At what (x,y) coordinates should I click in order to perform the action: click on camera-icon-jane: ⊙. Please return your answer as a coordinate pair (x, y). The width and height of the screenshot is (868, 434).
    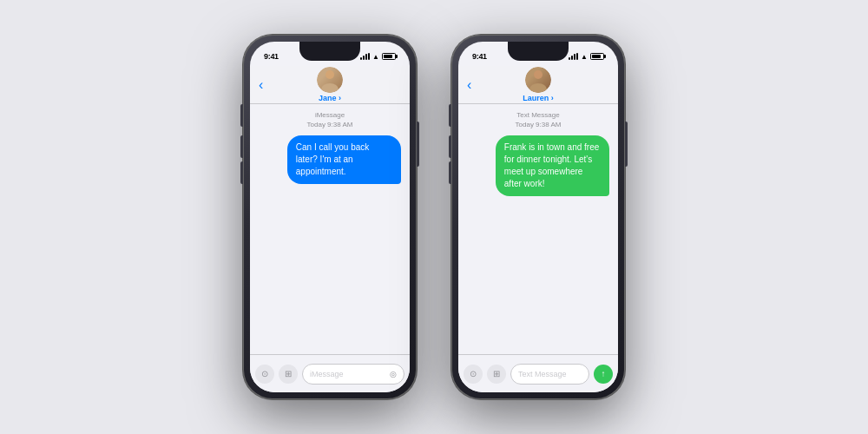
    Looking at the image, I should click on (265, 373).